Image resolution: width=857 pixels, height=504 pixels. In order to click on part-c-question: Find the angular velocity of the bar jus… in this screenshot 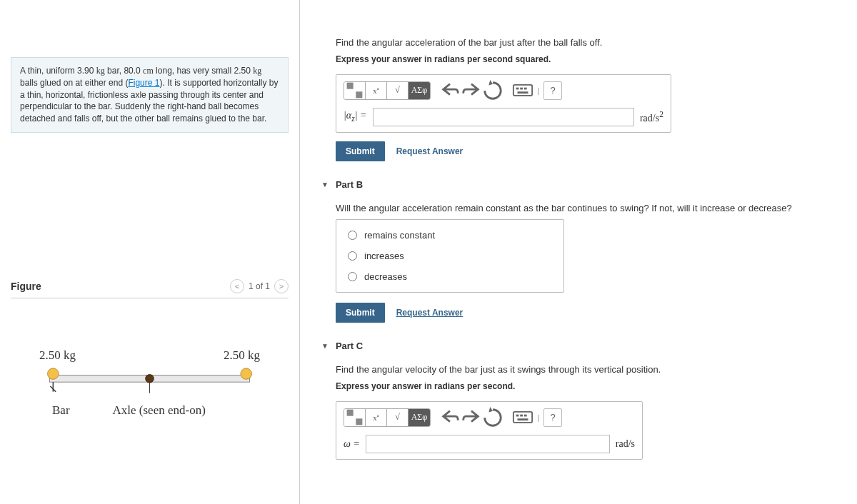, I will do `click(586, 370)`.